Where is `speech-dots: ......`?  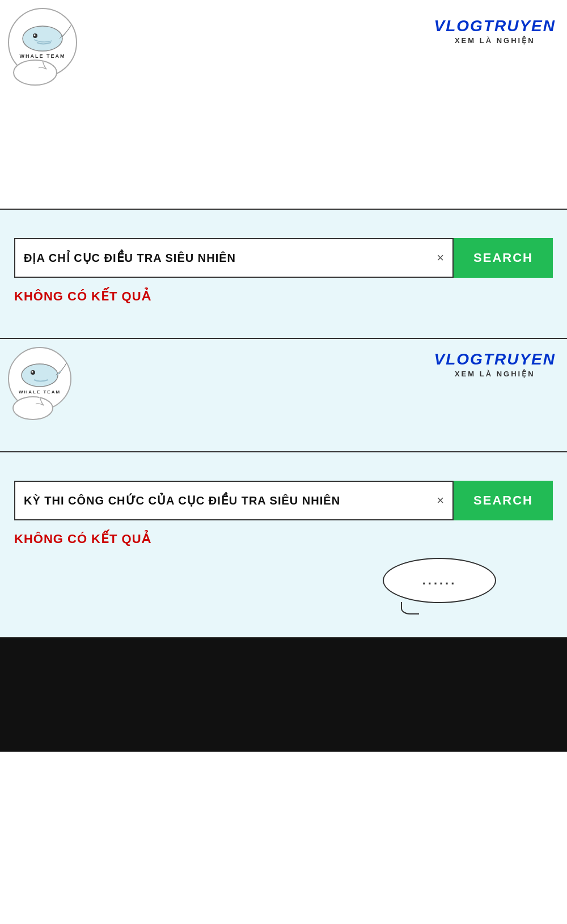 speech-dots: ...... is located at coordinates (440, 580).